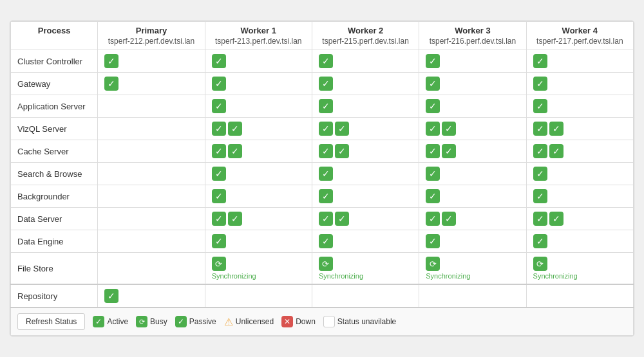 This screenshot has height=357, width=644. Describe the element at coordinates (249, 322) in the screenshot. I see `legend-item: ⚠Unlicensed` at that location.